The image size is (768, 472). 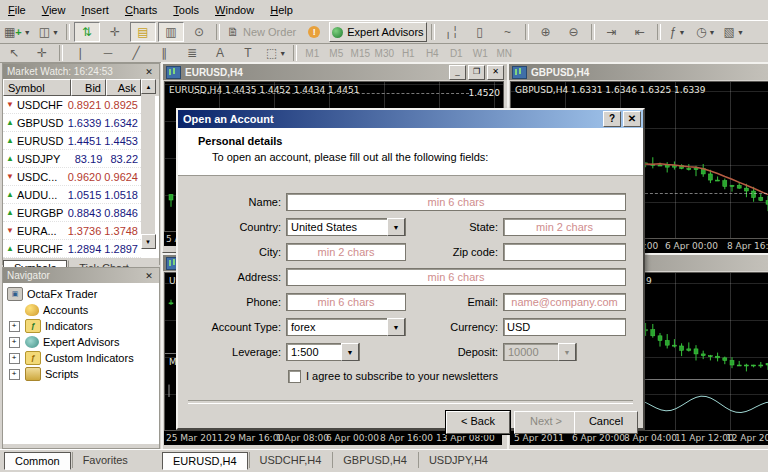 I want to click on chart-shift-button: ⇤, so click(x=640, y=32).